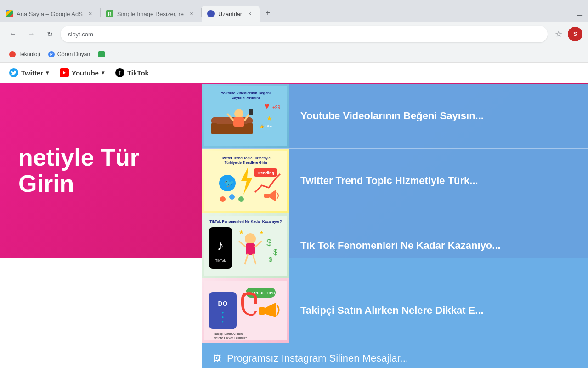 This screenshot has height=368, width=588. What do you see at coordinates (151, 14) in the screenshot?
I see `tab-resizer: R Simple Image Resizer, re ×` at bounding box center [151, 14].